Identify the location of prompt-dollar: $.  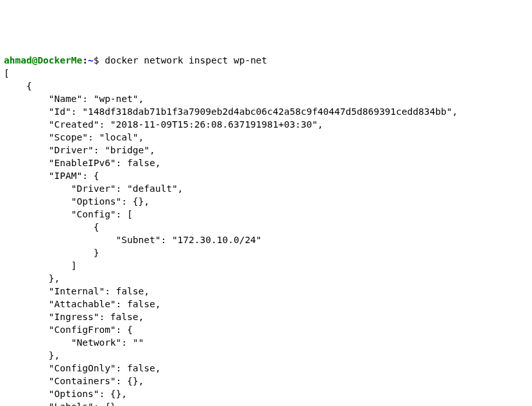
(99, 60).